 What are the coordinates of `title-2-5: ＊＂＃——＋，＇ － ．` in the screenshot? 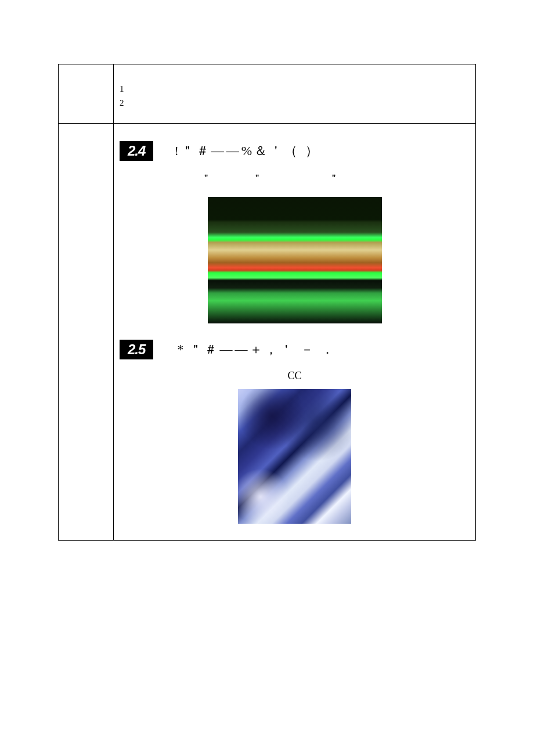 It's located at (255, 350).